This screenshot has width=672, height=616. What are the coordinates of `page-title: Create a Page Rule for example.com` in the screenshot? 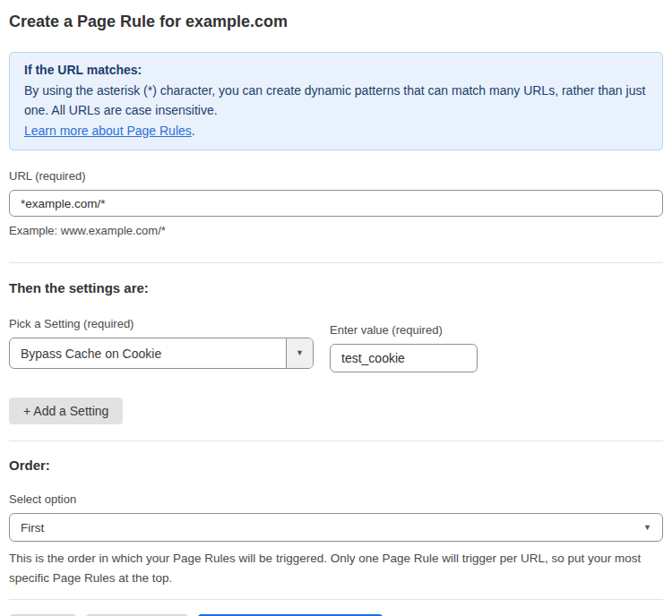 It's located at (336, 21).